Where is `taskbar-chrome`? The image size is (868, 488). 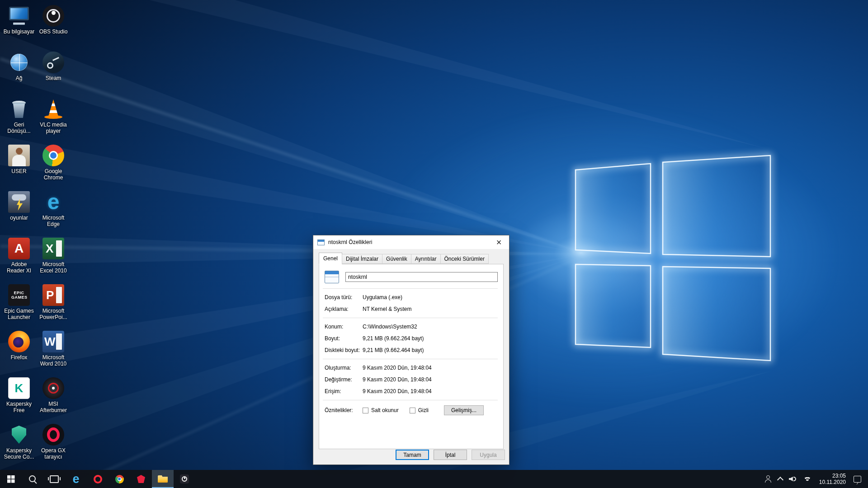
taskbar-chrome is located at coordinates (119, 479).